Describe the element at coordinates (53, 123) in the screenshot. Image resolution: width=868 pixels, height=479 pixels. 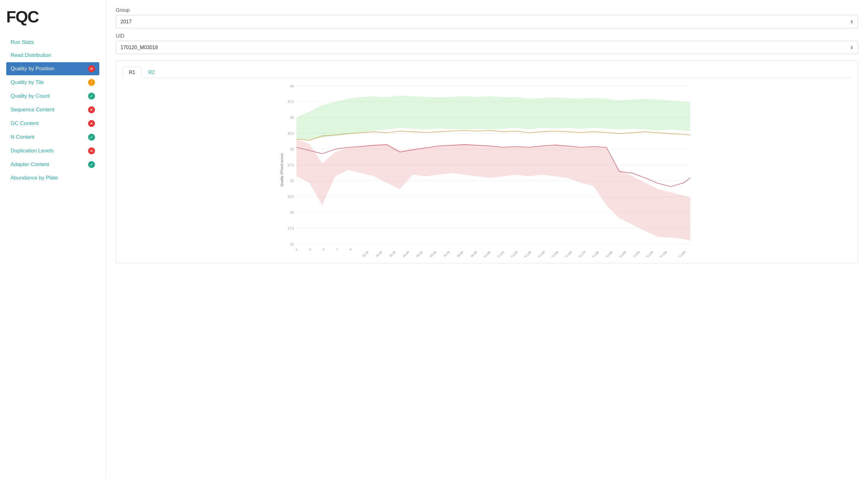
I see `sidebar-item-gc-content: GC Content✕` at that location.